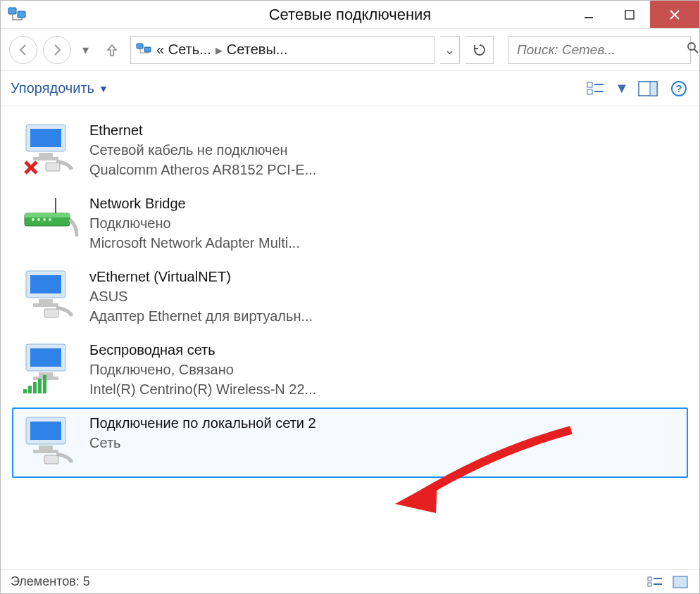 This screenshot has width=700, height=594. I want to click on status-label: Элементов: 5, so click(51, 581).